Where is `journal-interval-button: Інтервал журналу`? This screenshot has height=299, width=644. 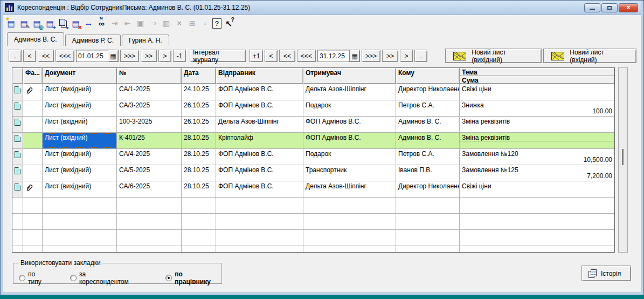 journal-interval-button: Інтервал журналу is located at coordinates (218, 56).